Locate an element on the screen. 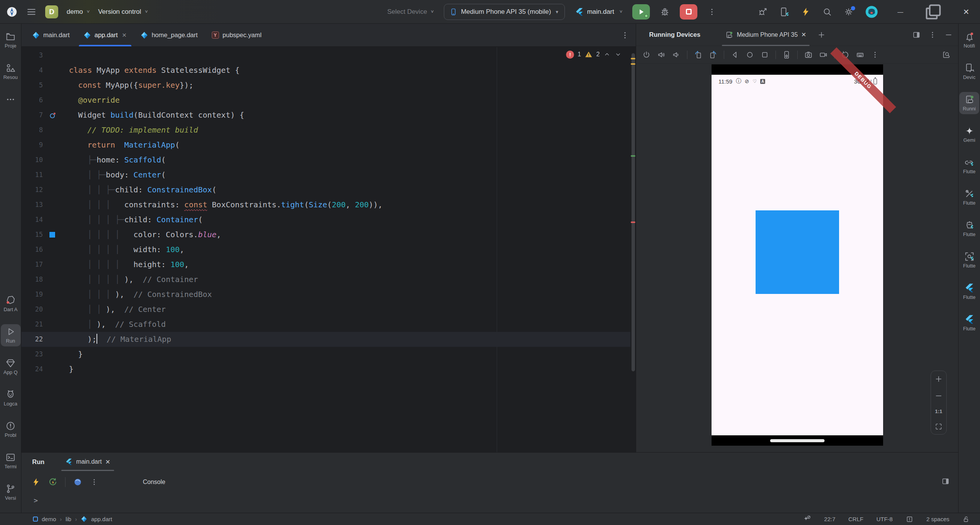  tool-stripe-item-more is located at coordinates (11, 100).